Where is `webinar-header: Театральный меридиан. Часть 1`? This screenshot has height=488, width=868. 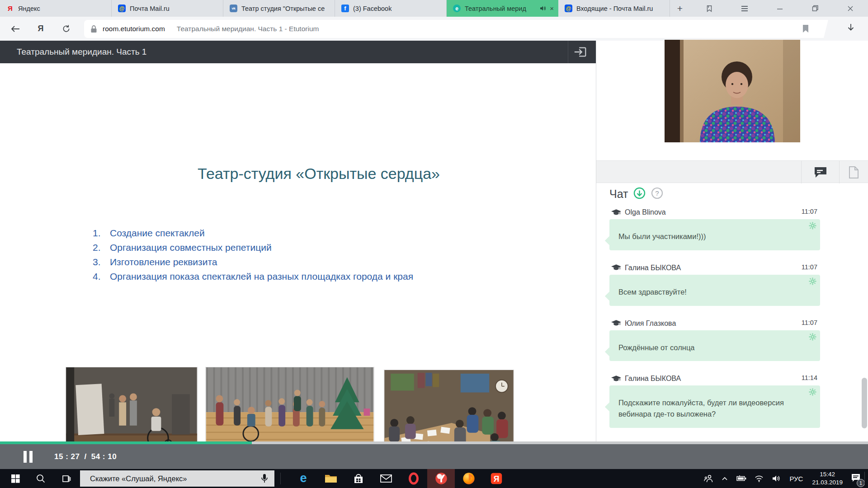
webinar-header: Театральный меридиан. Часть 1 is located at coordinates (298, 52).